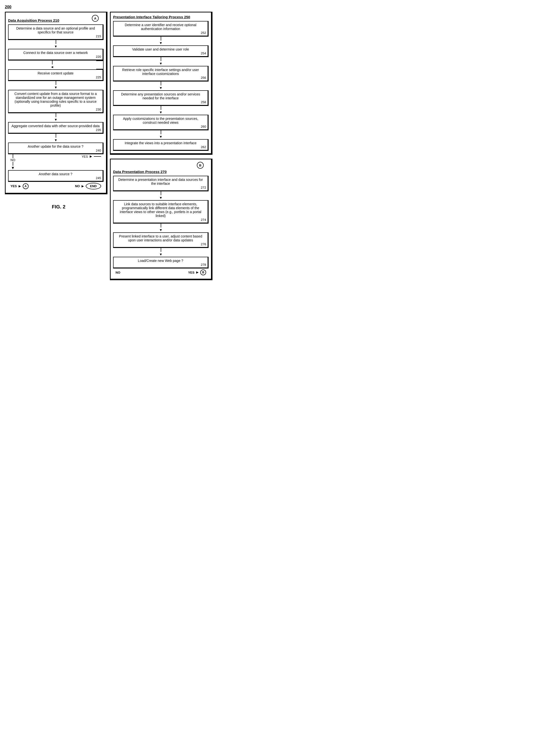 This screenshot has width=560, height=731. Describe the element at coordinates (98, 109) in the screenshot. I see `step-230-number: 230` at that location.